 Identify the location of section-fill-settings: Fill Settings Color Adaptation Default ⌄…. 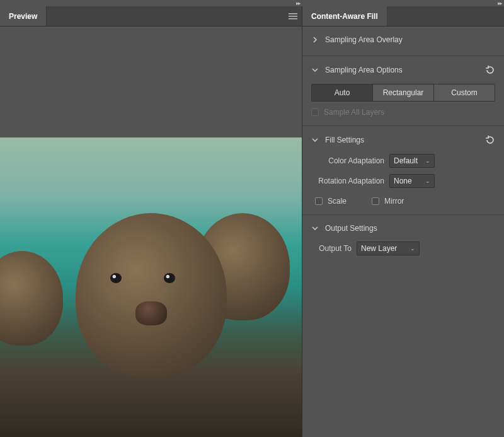
(403, 170).